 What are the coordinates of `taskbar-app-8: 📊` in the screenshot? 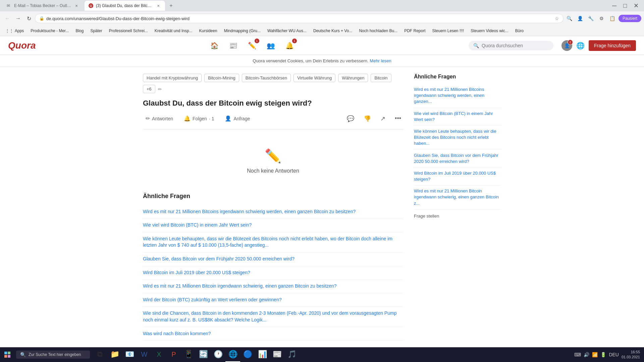 It's located at (262, 355).